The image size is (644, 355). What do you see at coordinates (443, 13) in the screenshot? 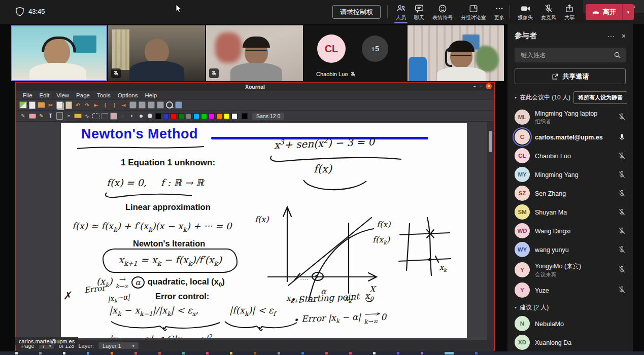
I see `nav-reactions-button: 表情符号` at bounding box center [443, 13].